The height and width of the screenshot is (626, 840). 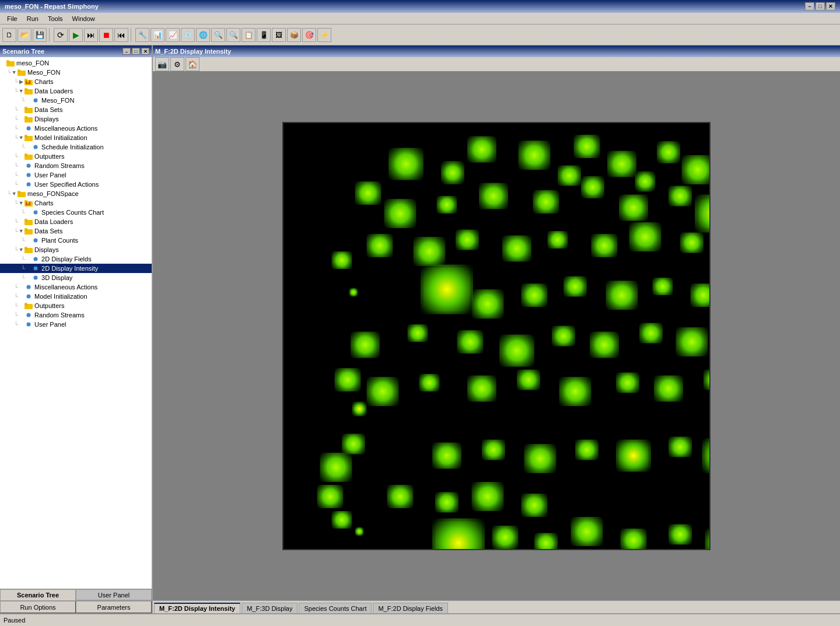 What do you see at coordinates (218, 35) in the screenshot?
I see `toolbar-tool6: 🔍` at bounding box center [218, 35].